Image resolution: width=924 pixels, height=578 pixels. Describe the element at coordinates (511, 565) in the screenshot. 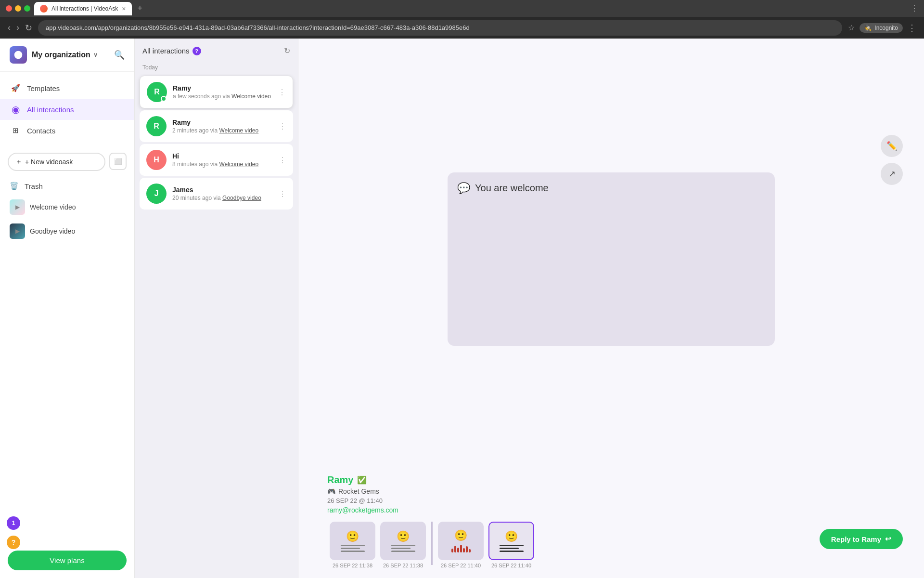

I see `thumb-date-4: 26 SEP 22 11:40` at that location.